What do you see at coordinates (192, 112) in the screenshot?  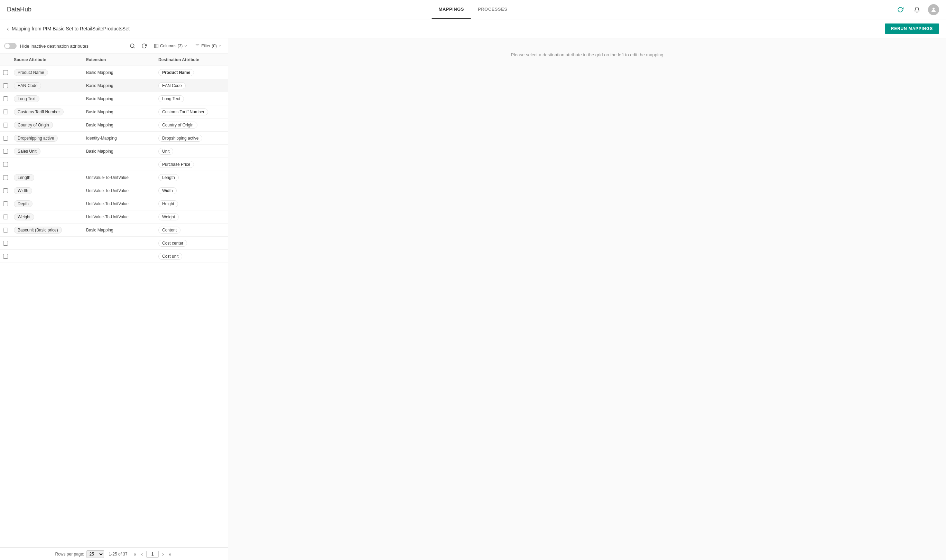 I see `destination-attribute-cell: Customs Tariff Number` at bounding box center [192, 112].